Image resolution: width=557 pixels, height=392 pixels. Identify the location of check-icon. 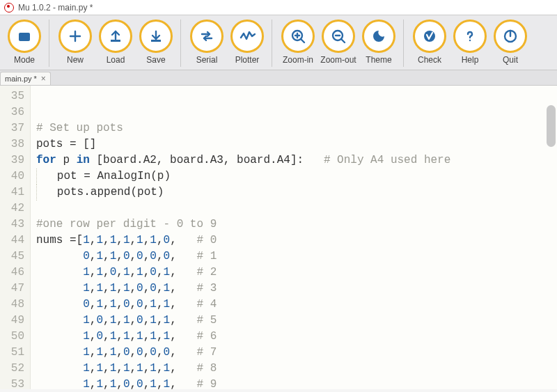
(430, 36).